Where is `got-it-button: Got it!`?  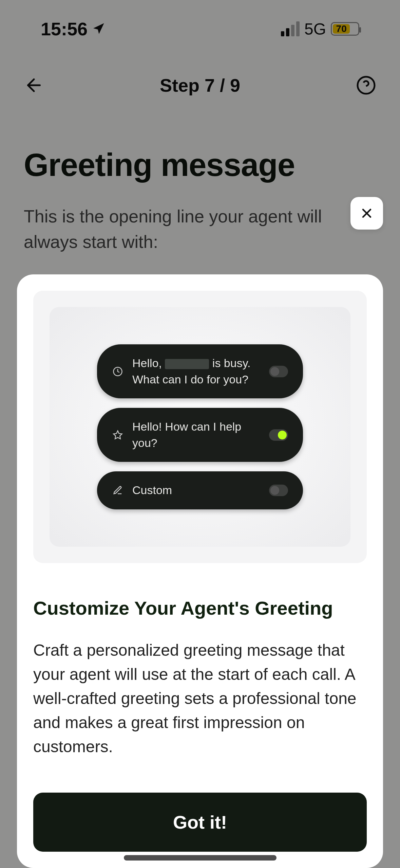
got-it-button: Got it! is located at coordinates (200, 822).